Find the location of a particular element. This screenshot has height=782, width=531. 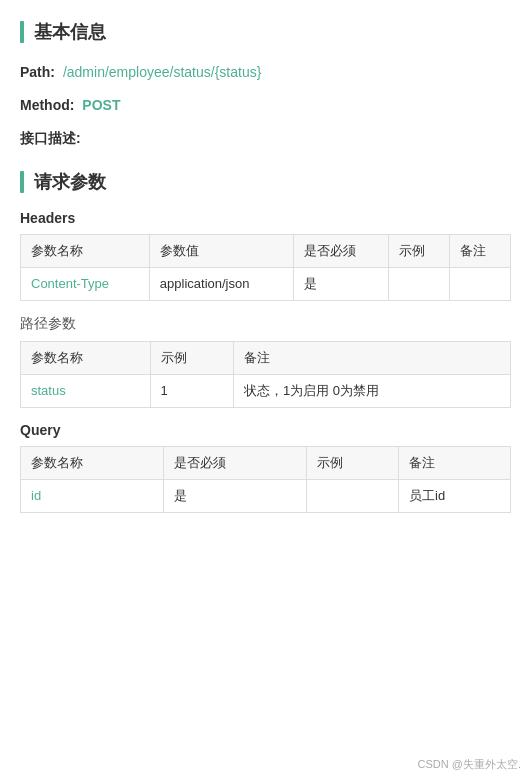

table-row: id 是 员工id is located at coordinates (266, 496).